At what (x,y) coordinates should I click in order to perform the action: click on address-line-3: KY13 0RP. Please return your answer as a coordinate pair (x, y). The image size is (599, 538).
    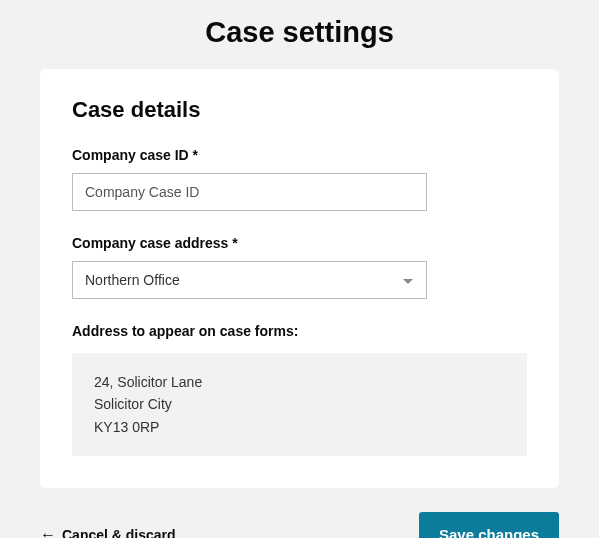
    Looking at the image, I should click on (300, 427).